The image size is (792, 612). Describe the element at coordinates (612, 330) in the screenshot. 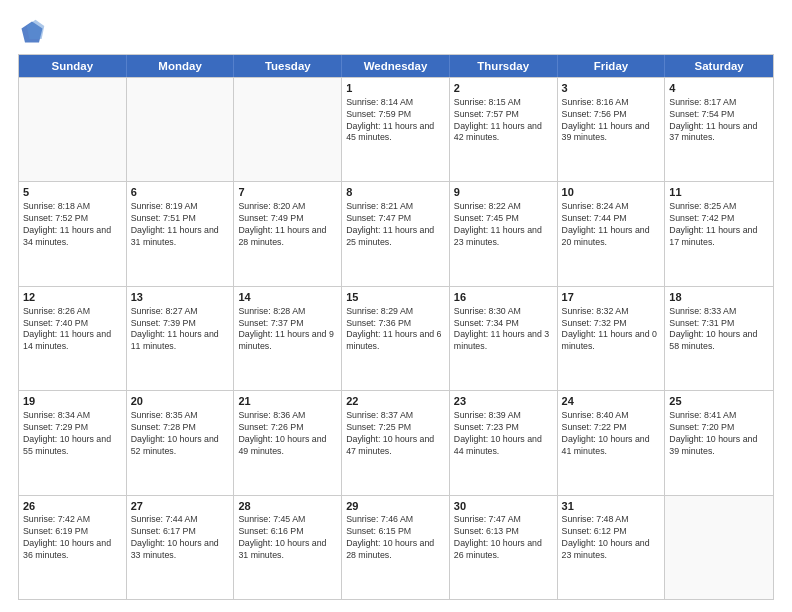

I see `cell-text: Sunrise: 8:32 AM Sunset: 7:32 PM Dayligh…` at that location.